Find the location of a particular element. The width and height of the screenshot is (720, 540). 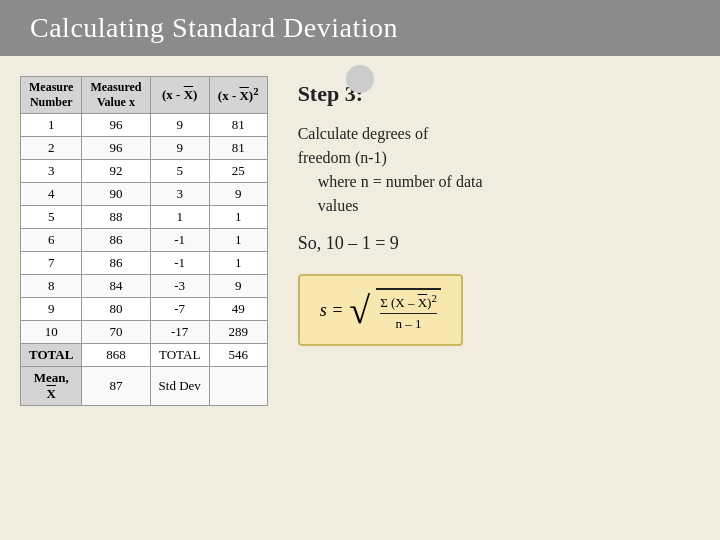

cell-diff: 5 is located at coordinates (180, 172).